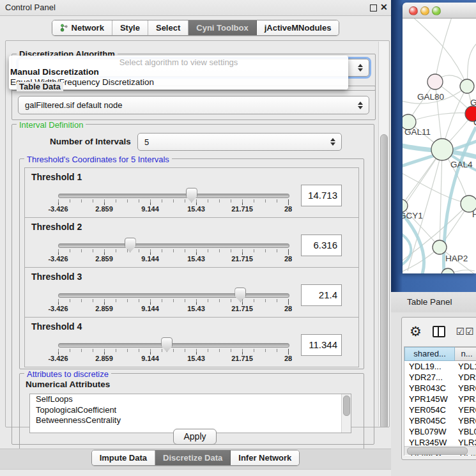 The height and width of the screenshot is (476, 476). What do you see at coordinates (321, 345) in the screenshot?
I see `threshold-value-field: 11.344` at bounding box center [321, 345].